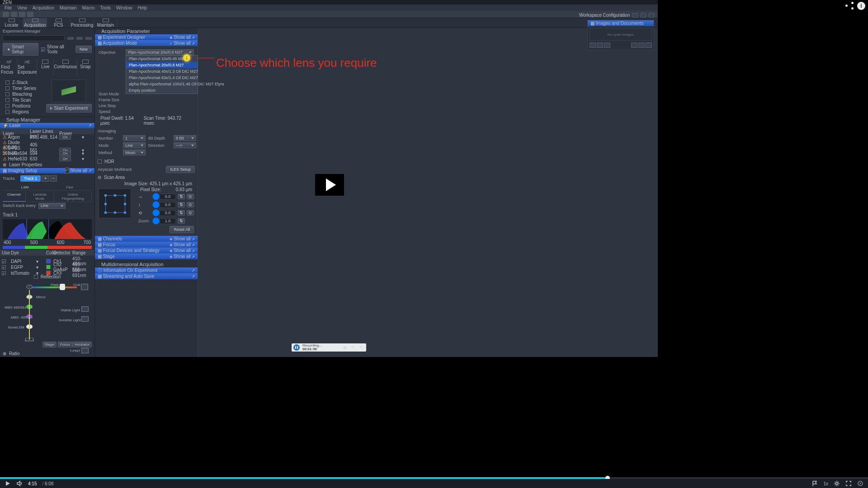  What do you see at coordinates (31, 178) in the screenshot?
I see `track1-tab: Track 1` at bounding box center [31, 178].